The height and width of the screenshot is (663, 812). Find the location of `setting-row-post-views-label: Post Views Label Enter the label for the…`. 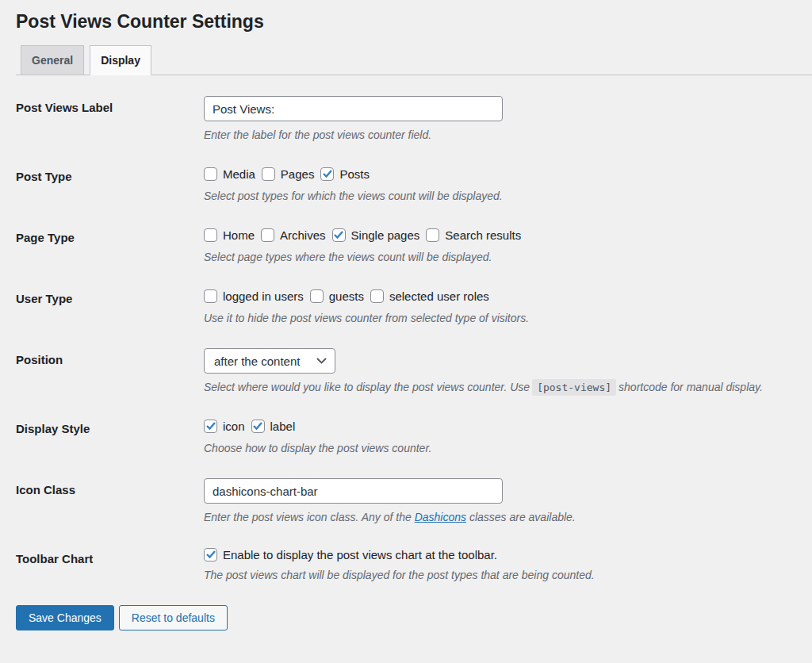

setting-row-post-views-label: Post Views Label Enter the label for the… is located at coordinates (414, 119).